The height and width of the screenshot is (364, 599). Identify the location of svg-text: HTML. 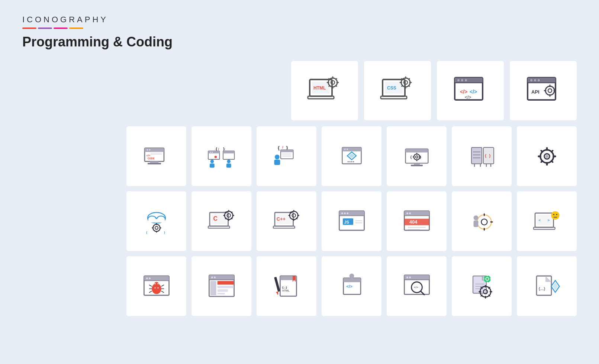
(286, 290).